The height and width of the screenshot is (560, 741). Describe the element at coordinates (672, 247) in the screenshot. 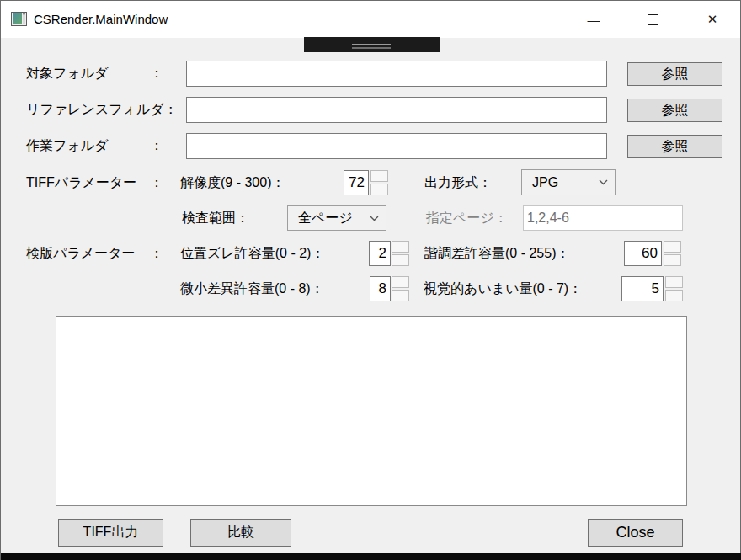

I see `tone-tolerance-increment-button` at that location.